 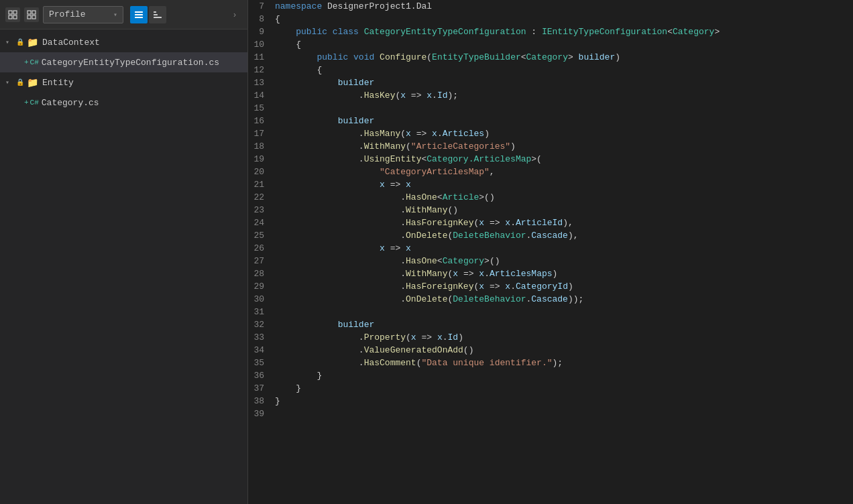 I want to click on tree-item-categoryentity: + C# CategoryEntityTypeConfiguration.cs, so click(x=123, y=62).